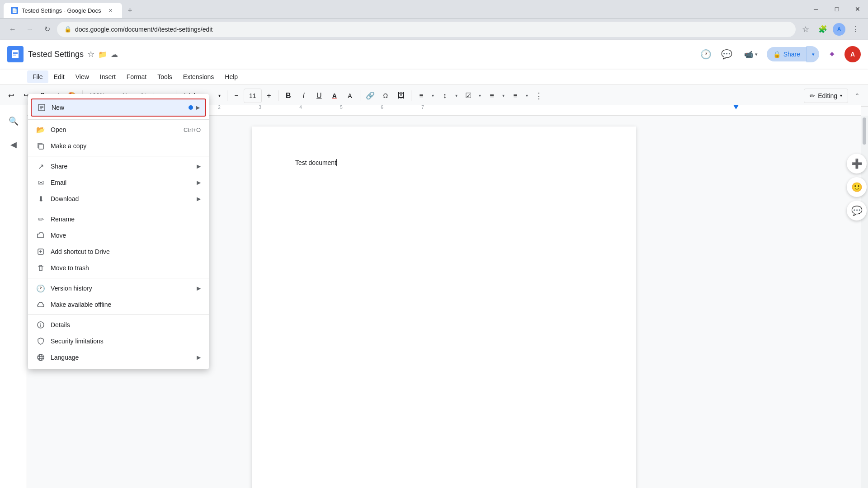 Image resolution: width=868 pixels, height=488 pixels. What do you see at coordinates (253, 96) in the screenshot?
I see `font-size-value: 11` at bounding box center [253, 96].